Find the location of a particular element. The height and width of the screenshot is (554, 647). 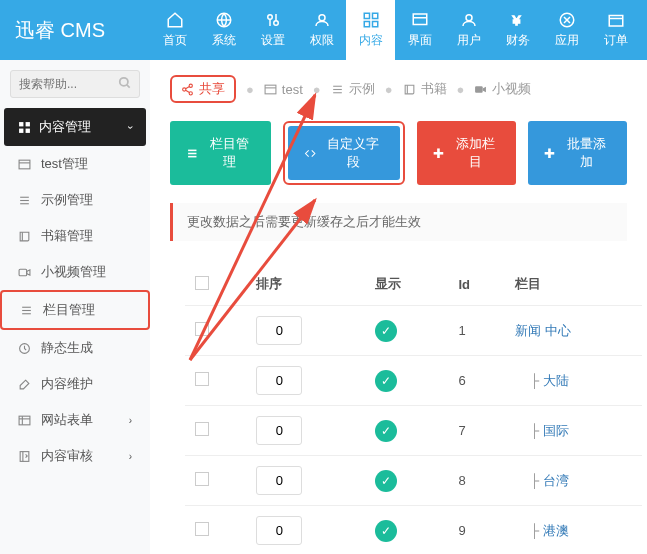

sidebar-section-content-label: 内容管理 is located at coordinates (65, 127).